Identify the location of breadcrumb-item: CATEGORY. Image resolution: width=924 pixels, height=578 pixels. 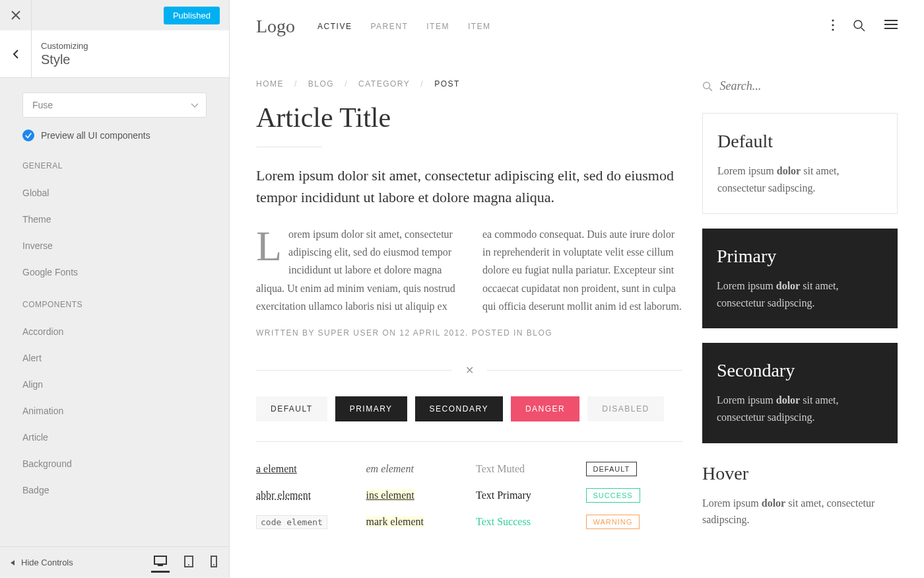
(384, 84).